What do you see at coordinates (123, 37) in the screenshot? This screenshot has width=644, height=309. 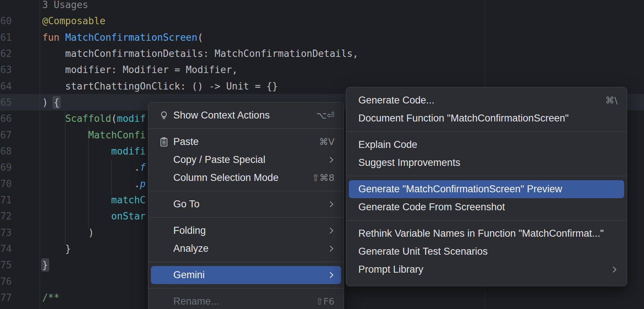 I see `code-text: fun MatchConfirmationScreen(` at bounding box center [123, 37].